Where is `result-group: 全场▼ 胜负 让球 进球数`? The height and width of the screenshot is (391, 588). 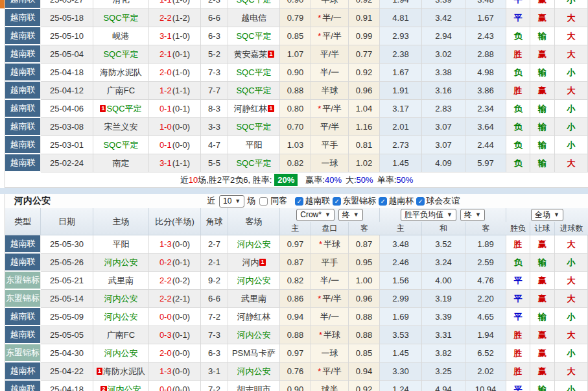
result-group: 全场▼ 胜负 让球 进球数 is located at coordinates (547, 222).